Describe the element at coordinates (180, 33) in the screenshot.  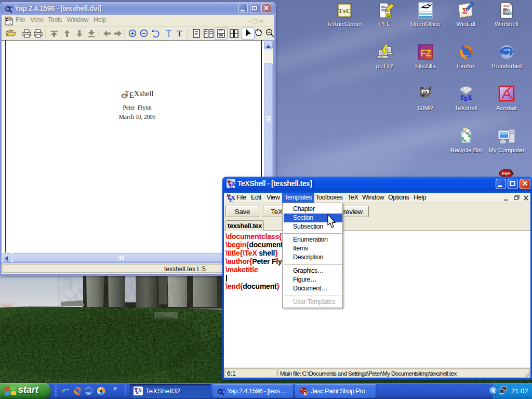
I see `svg-text: T` at that location.